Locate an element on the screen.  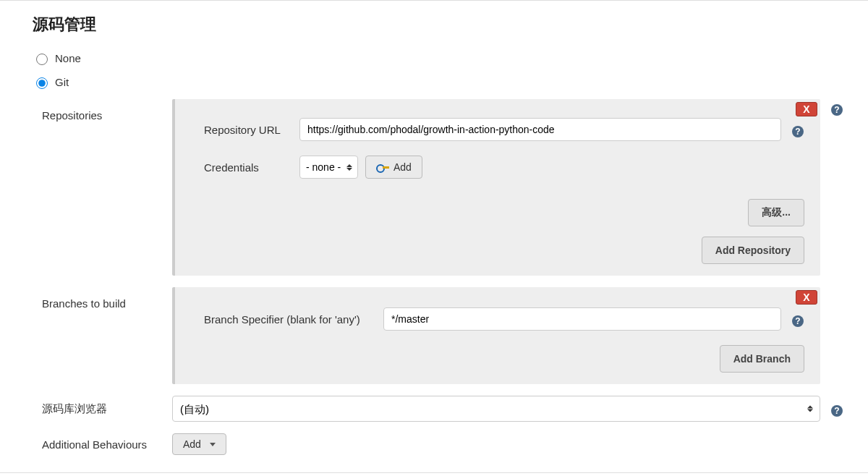
radio-none-label: None is located at coordinates (68, 58).